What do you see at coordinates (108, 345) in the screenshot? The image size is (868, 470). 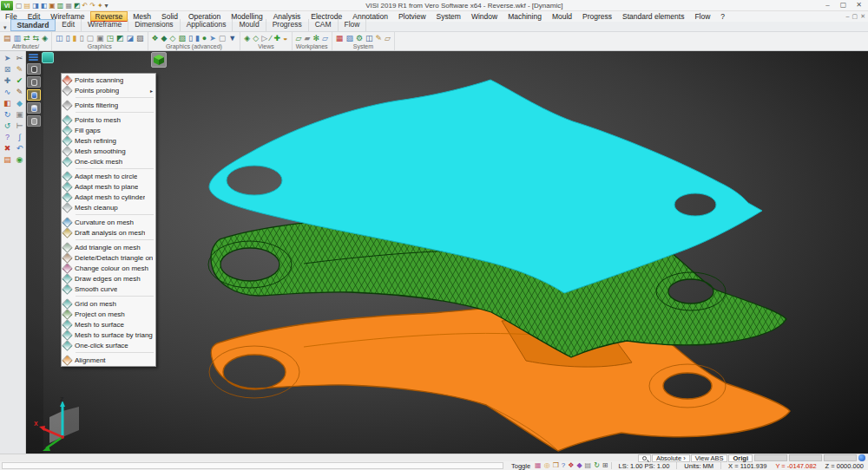 I see `menu-item-one-click-surface: One-click surface` at bounding box center [108, 345].